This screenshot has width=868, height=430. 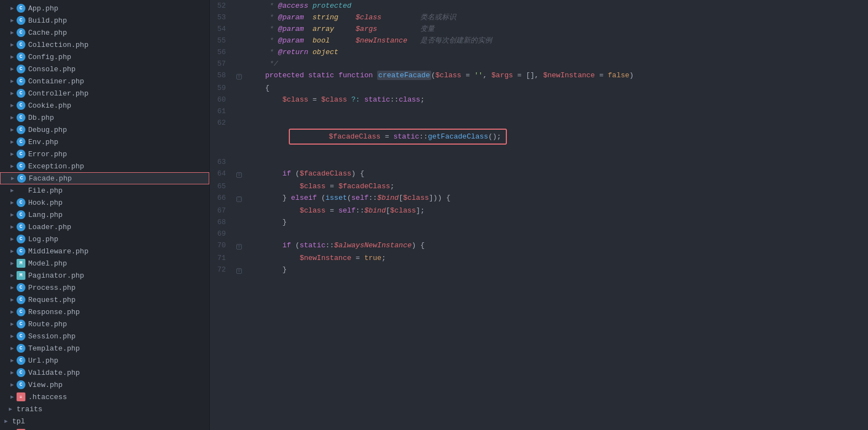 I want to click on filename: App.php, so click(x=43, y=9).